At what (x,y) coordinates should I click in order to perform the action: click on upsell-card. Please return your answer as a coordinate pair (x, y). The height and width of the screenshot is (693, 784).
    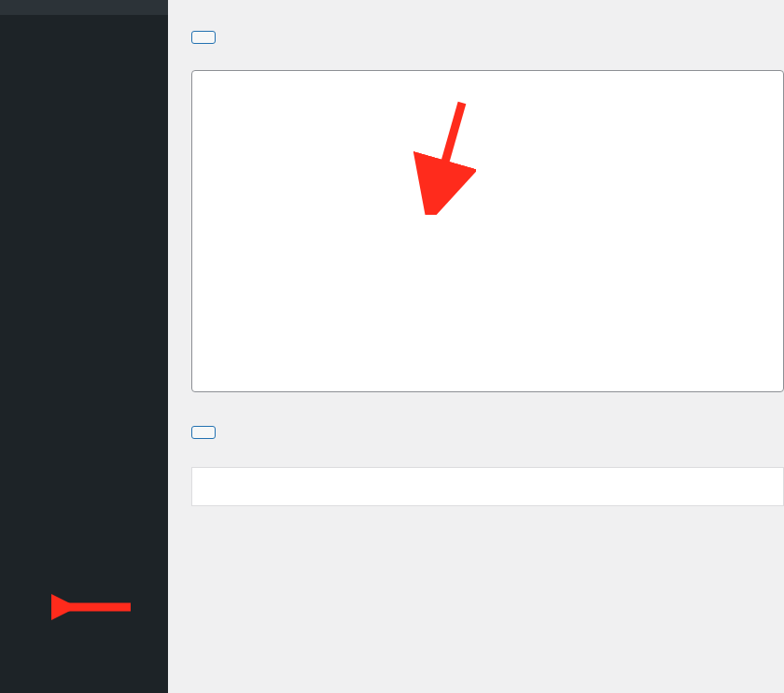
    Looking at the image, I should click on (487, 487).